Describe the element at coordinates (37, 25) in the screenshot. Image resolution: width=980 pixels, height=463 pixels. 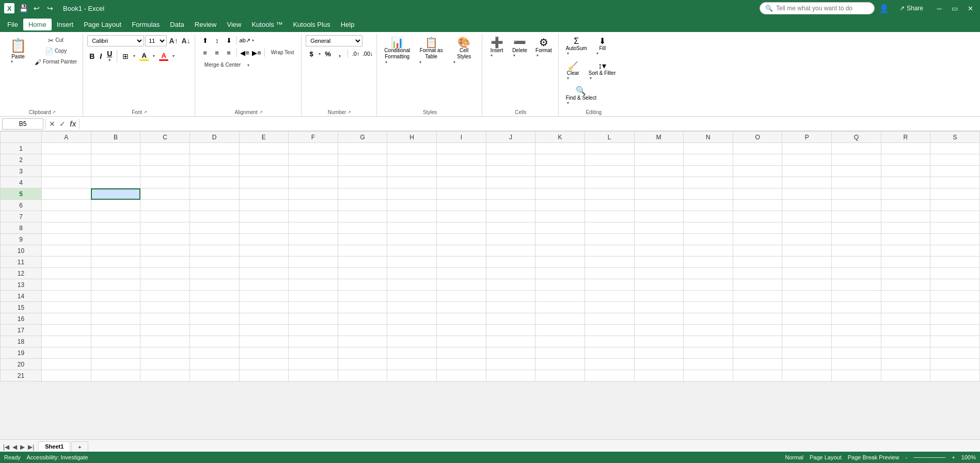
I see `menu-home: Home` at that location.